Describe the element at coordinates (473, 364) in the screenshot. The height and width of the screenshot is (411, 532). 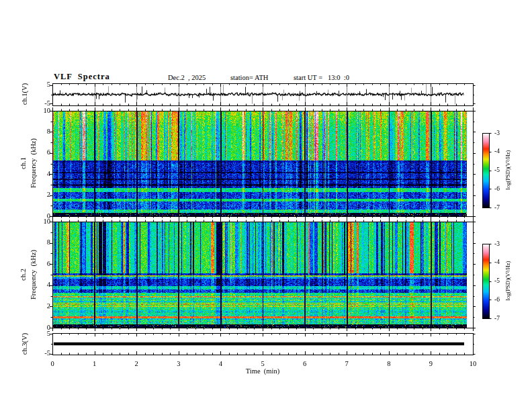
I see `x-tick-label: 10` at that location.